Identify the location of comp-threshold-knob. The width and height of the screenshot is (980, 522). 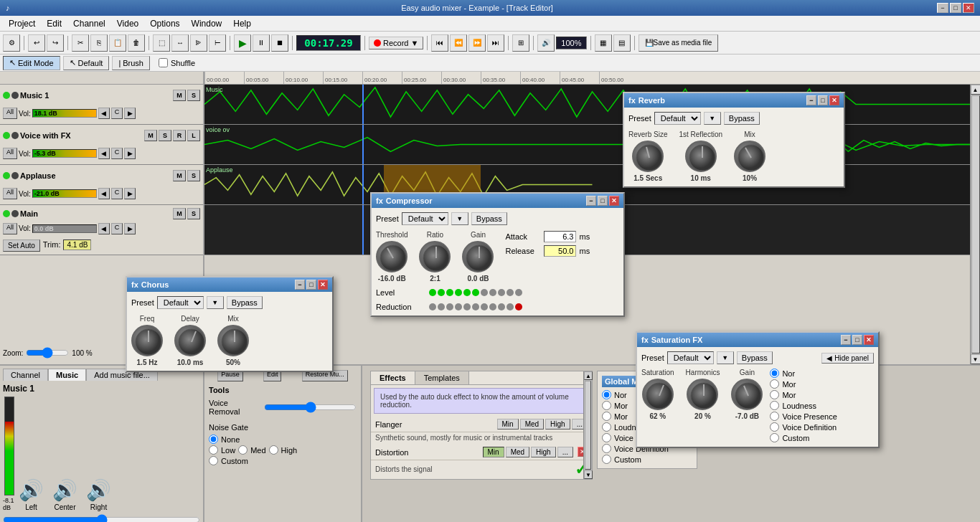
(392, 257).